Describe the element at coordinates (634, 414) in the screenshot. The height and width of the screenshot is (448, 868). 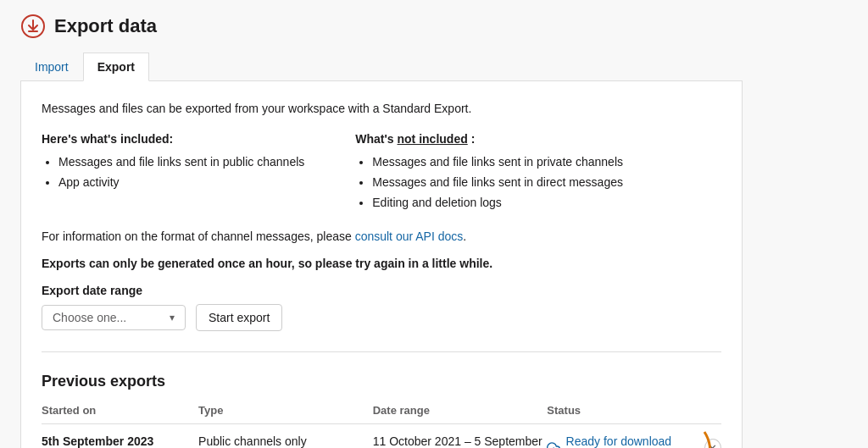
I see `col-status: Status` at that location.